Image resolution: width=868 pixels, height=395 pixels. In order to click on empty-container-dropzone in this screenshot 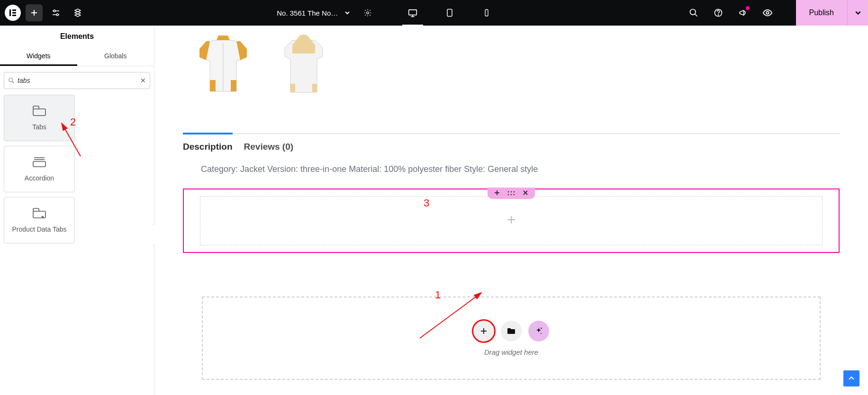, I will do `click(511, 221)`.